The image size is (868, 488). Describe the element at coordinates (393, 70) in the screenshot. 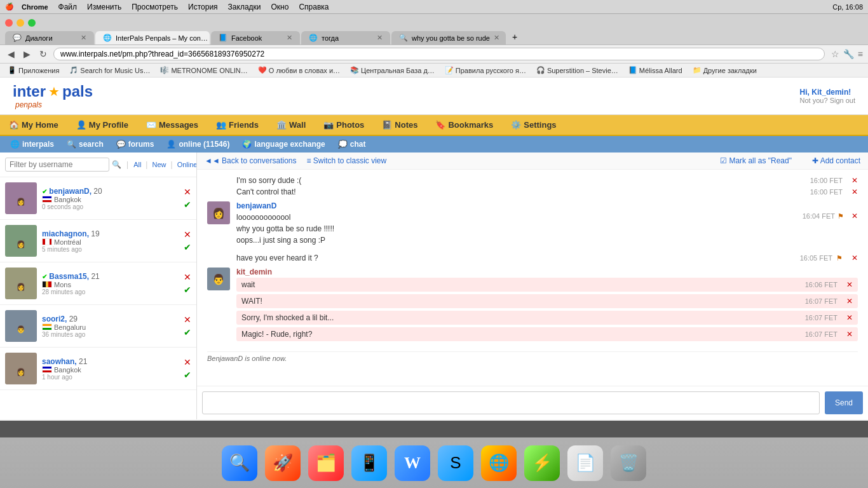

I see `bookmark-central: 📚Центральная База д…` at that location.